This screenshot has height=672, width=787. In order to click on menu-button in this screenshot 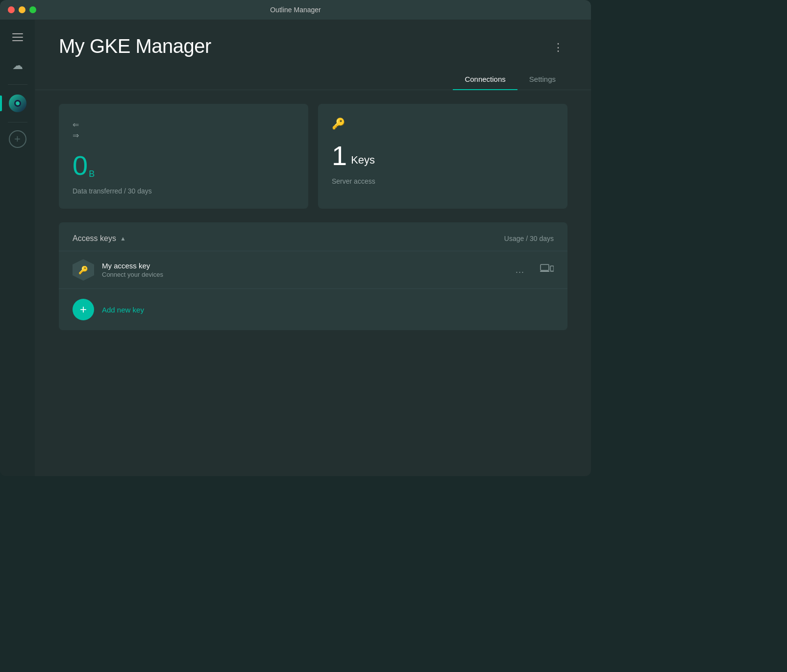, I will do `click(18, 37)`.